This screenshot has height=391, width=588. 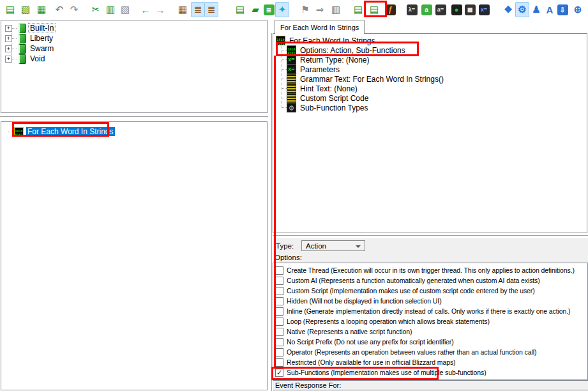 What do you see at coordinates (37, 59) in the screenshot?
I see `tree-item-label: Void` at bounding box center [37, 59].